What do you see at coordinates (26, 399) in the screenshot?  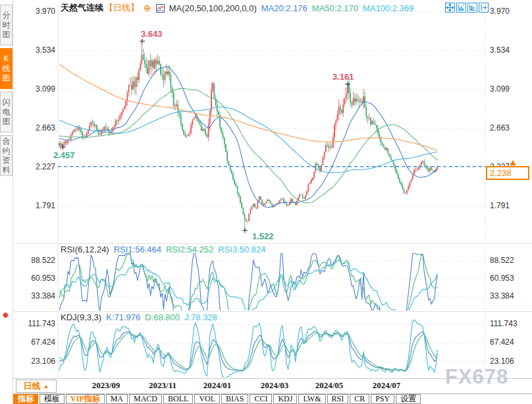 I see `toolbar-button-指标: 指标` at bounding box center [26, 399].